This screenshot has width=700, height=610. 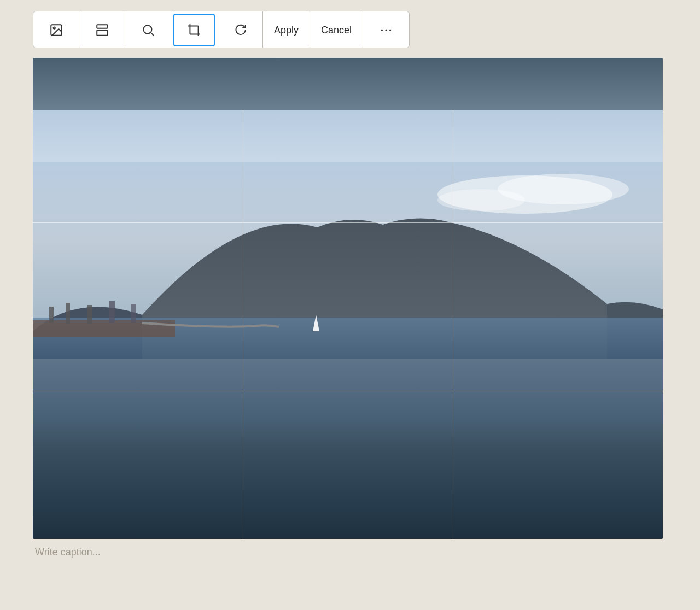 What do you see at coordinates (221, 30) in the screenshot?
I see `image-toolbar: Apply Cancel` at bounding box center [221, 30].